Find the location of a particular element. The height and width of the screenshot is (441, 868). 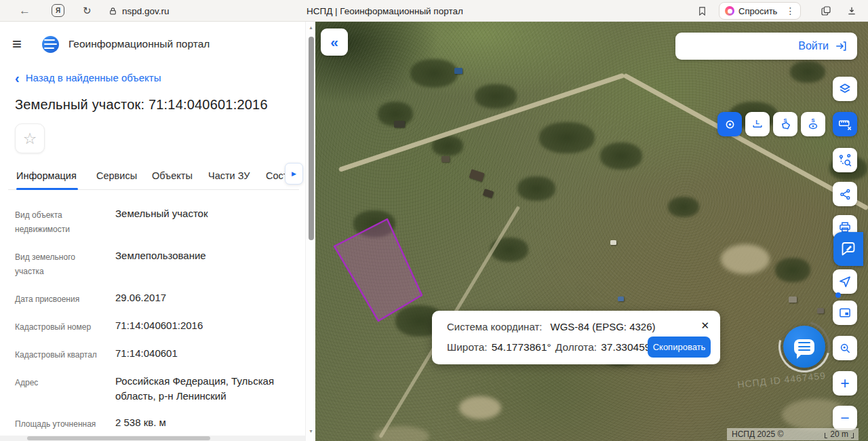

coord-system-value: WGS-84 (EPSG: 4326) is located at coordinates (602, 327).